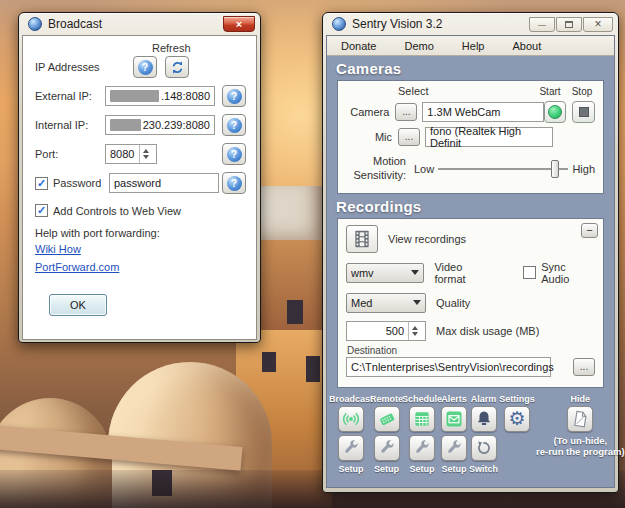 The height and width of the screenshot is (508, 625). What do you see at coordinates (590, 230) in the screenshot?
I see `collapse-button: −` at bounding box center [590, 230].